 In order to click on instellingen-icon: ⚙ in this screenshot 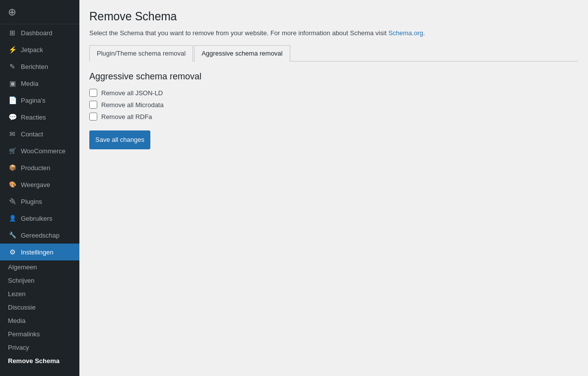, I will do `click(12, 252)`.